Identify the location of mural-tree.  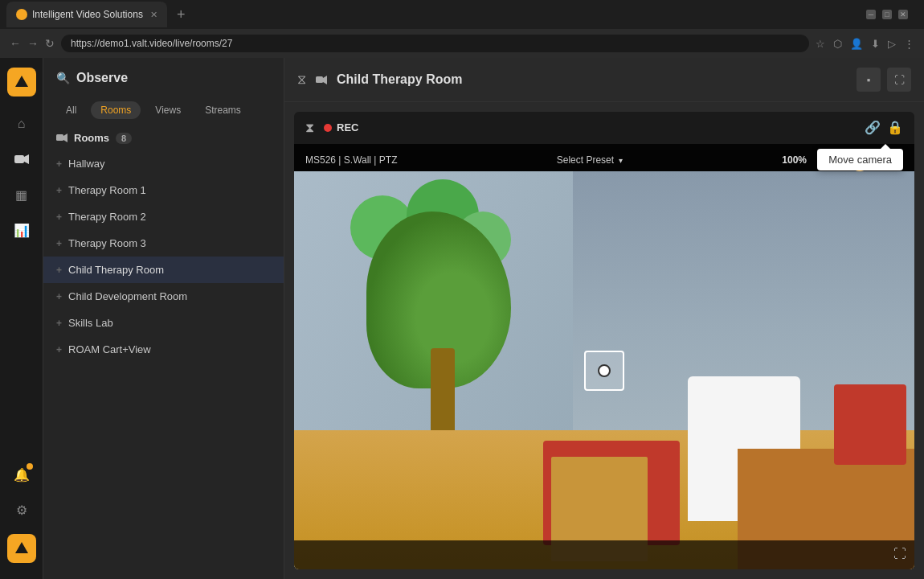
(455, 316).